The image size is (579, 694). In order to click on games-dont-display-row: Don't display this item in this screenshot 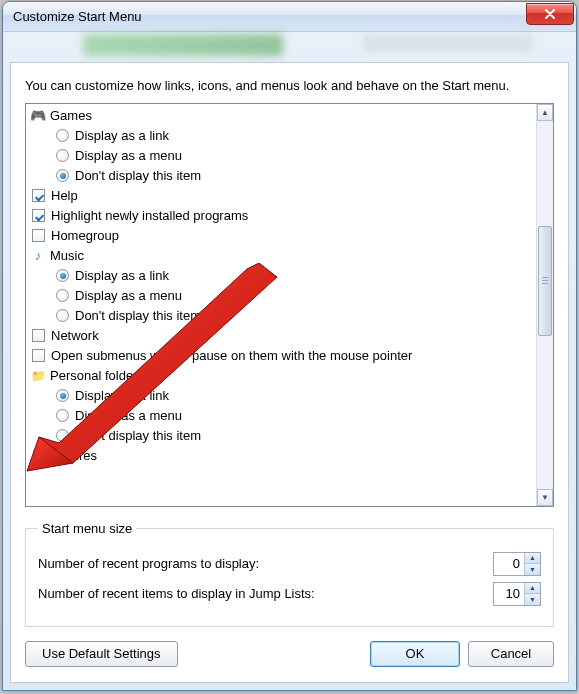, I will do `click(281, 176)`.